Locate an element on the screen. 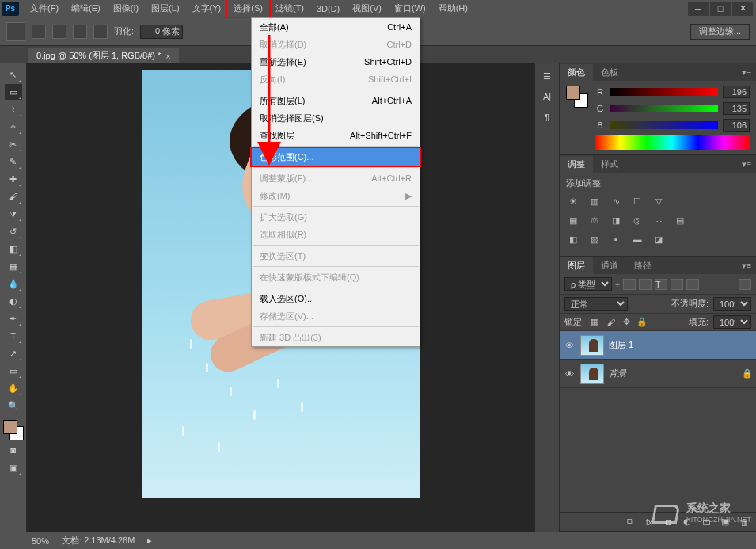 The width and height of the screenshot is (756, 549). posterize-icon: ▨ is located at coordinates (595, 239).